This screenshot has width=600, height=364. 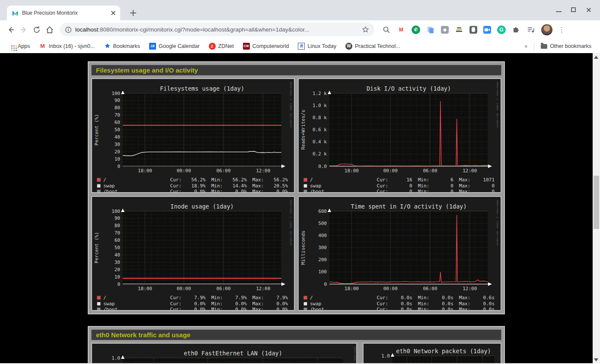 What do you see at coordinates (401, 30) in the screenshot?
I see `gmail-icon: M` at bounding box center [401, 30].